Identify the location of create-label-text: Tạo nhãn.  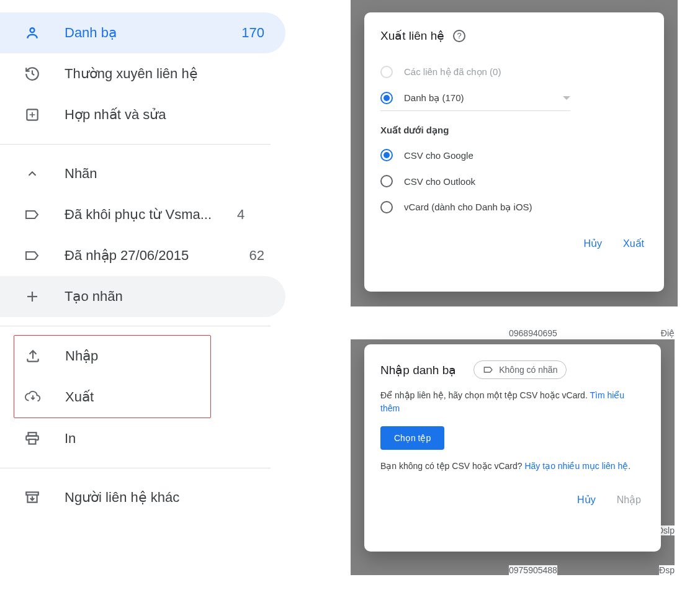
(164, 297).